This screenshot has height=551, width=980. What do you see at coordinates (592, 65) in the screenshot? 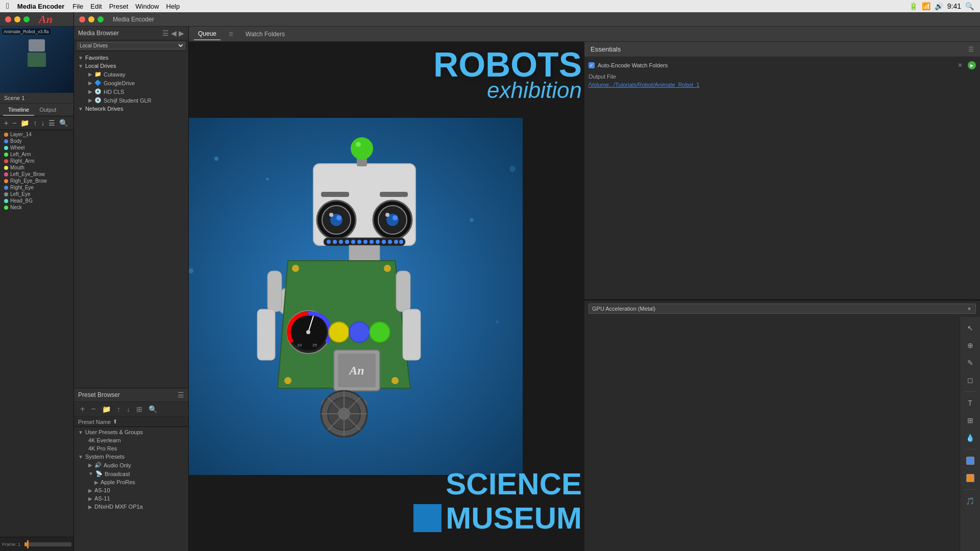
I see `auto-encode-checkbox: ✓` at bounding box center [592, 65].